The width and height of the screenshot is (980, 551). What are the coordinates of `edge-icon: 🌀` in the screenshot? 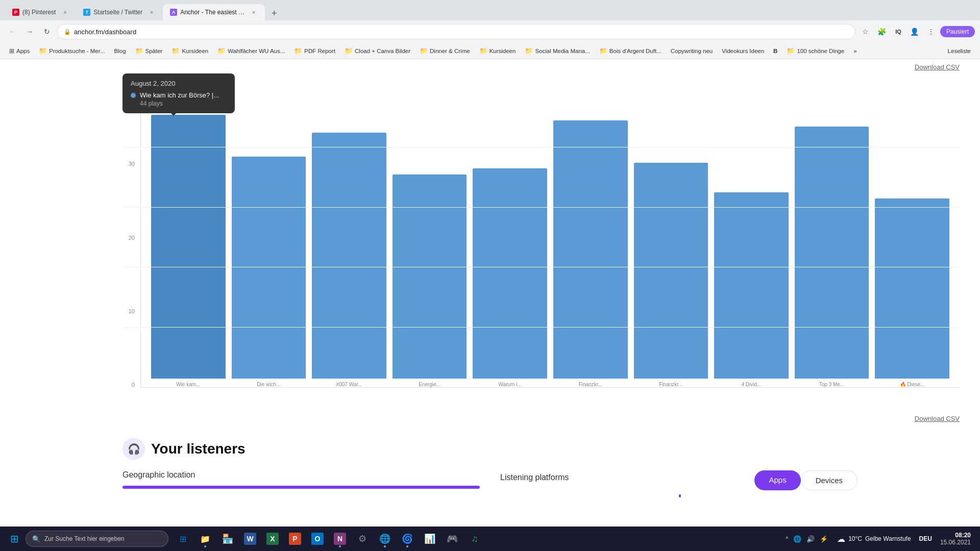 It's located at (407, 539).